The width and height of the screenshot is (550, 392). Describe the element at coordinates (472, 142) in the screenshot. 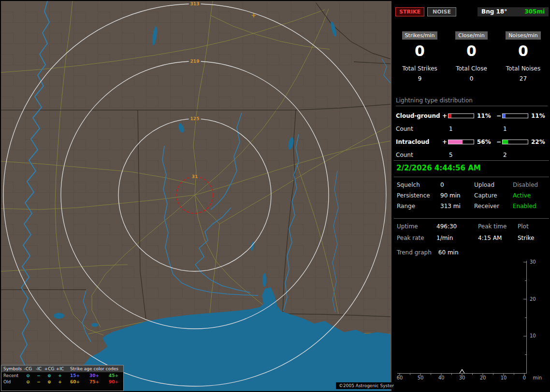

I see `intracloud-row: Intracloud + 56% − 22%` at that location.